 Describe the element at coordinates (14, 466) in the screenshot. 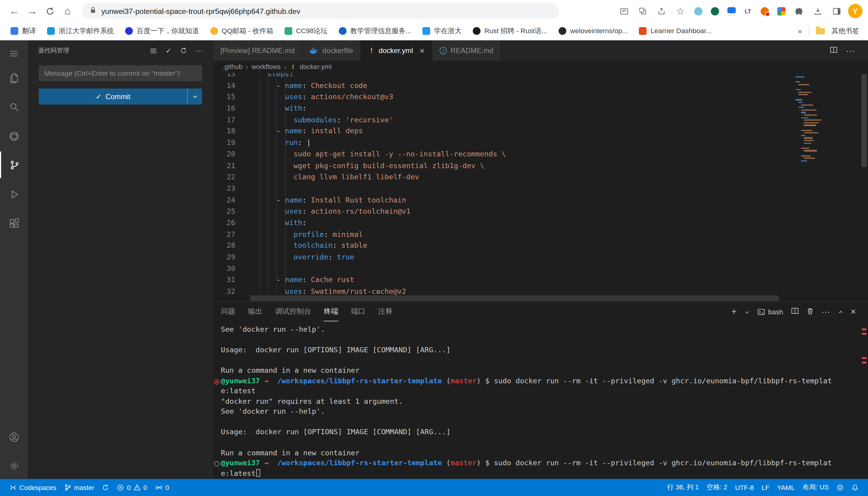

I see `settings-gear-icon` at that location.